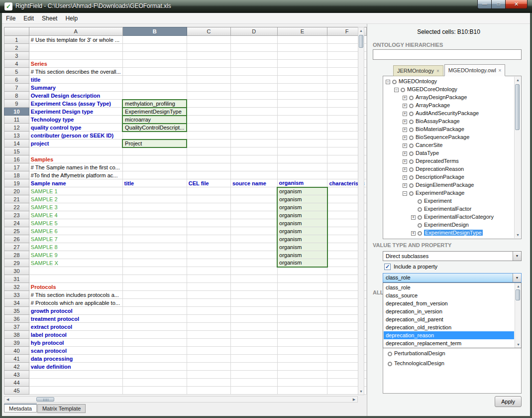  Describe the element at coordinates (20, 408) in the screenshot. I see `sheet-tab-metadata: Metadata` at that location.